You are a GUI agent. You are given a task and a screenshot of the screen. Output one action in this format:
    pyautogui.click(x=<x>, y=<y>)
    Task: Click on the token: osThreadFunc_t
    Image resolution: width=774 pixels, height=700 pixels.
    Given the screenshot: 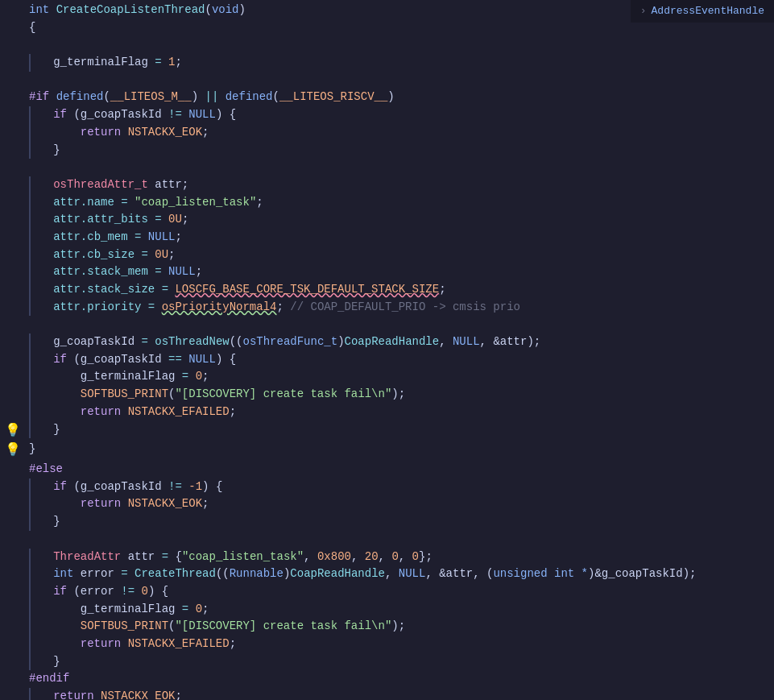 What is the action you would take?
    pyautogui.click(x=291, y=342)
    